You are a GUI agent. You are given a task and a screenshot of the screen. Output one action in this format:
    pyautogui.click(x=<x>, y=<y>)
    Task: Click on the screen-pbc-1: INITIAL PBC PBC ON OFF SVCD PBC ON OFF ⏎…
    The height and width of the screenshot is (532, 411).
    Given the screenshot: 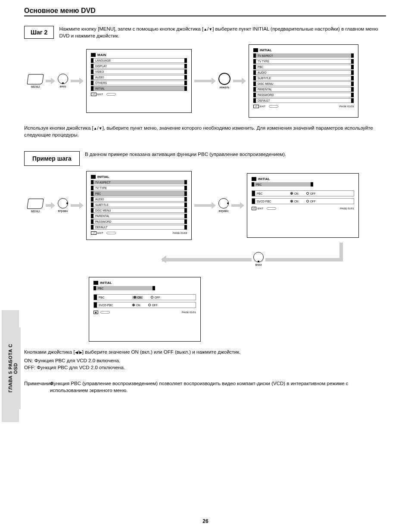 What is the action you would take?
    pyautogui.click(x=303, y=205)
    